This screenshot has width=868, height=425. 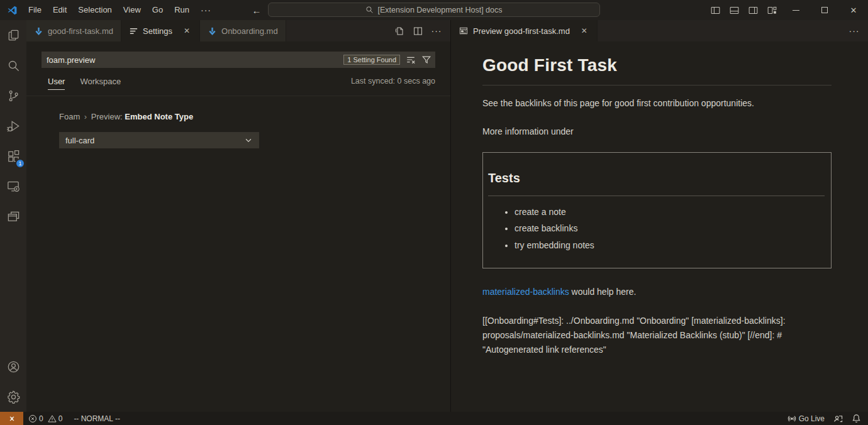 What do you see at coordinates (734, 10) in the screenshot?
I see `toggle-panel-icon` at bounding box center [734, 10].